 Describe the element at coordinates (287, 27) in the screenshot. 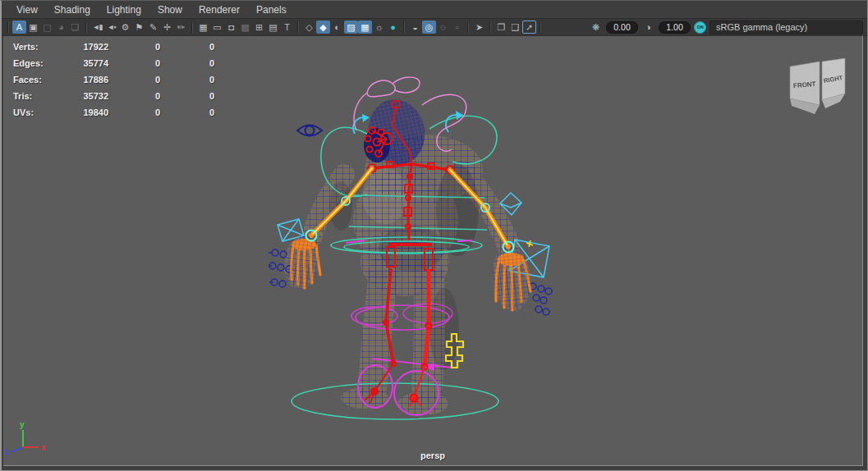

I see `hud-text-icon: T` at that location.